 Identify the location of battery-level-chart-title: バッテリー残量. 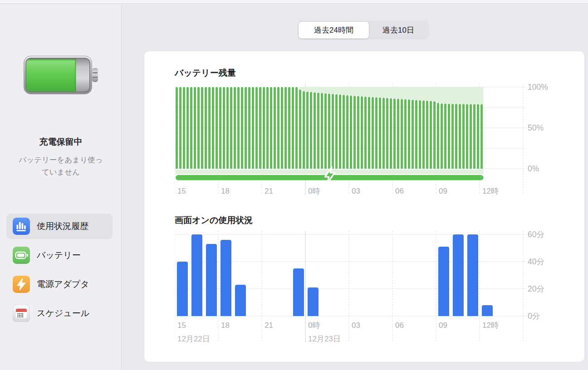
(205, 73).